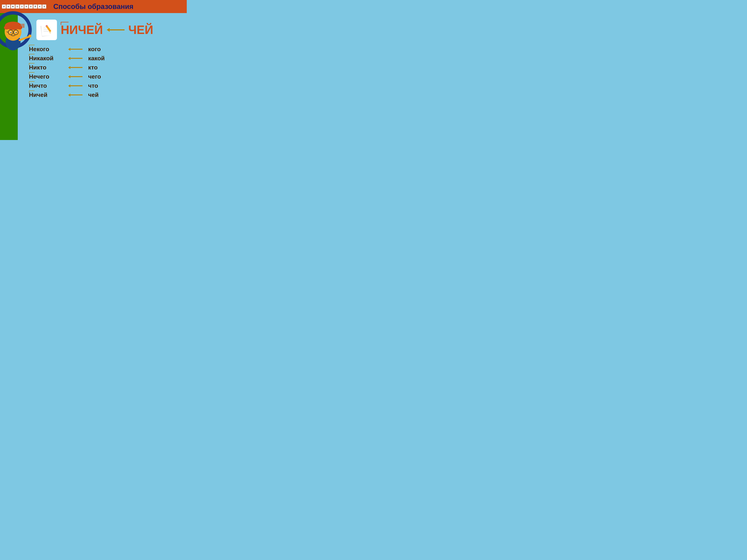 The image size is (747, 560). I want to click on arrow-head-icon, so click(108, 30).